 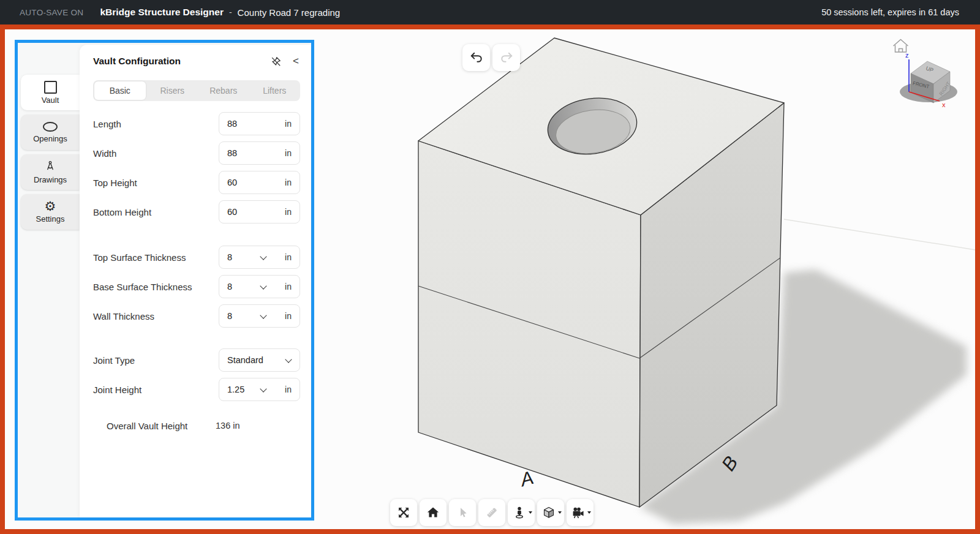 I want to click on top-height-input: 60 in, so click(x=260, y=182).